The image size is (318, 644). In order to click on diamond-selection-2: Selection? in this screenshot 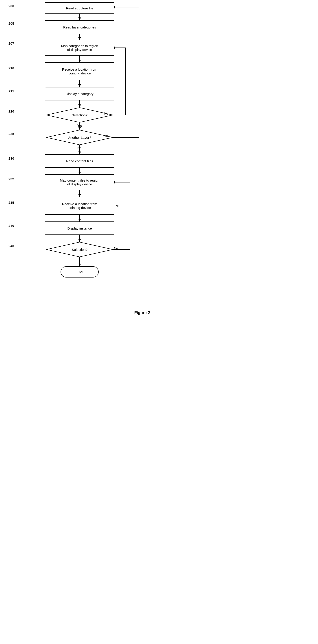, I will do `click(80, 250)`.